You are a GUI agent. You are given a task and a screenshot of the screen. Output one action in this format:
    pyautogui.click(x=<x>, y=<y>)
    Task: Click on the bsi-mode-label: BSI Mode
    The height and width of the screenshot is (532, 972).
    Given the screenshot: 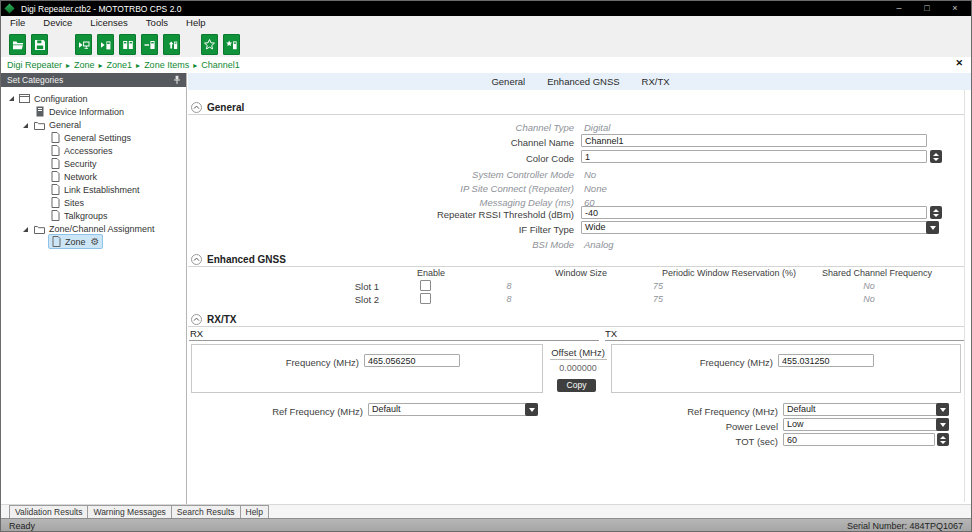 What is the action you would take?
    pyautogui.click(x=474, y=244)
    